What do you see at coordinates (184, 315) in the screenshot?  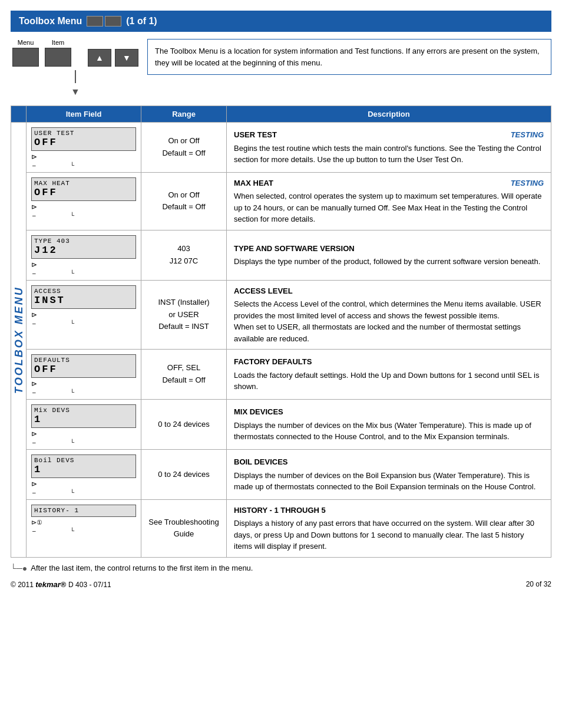 I see `range-cell: INST (Installer)or USERDefault = INST` at bounding box center [184, 315].